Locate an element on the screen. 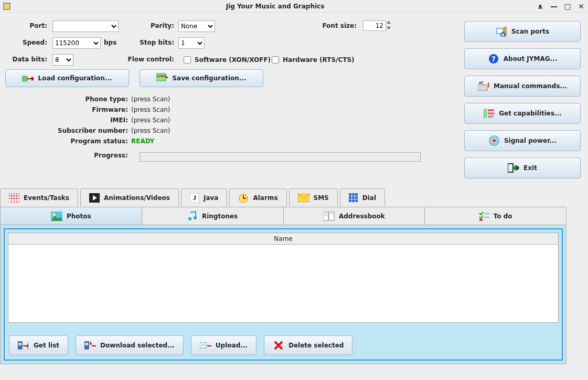 This screenshot has height=380, width=588. upload-button: Upload... is located at coordinates (223, 345).